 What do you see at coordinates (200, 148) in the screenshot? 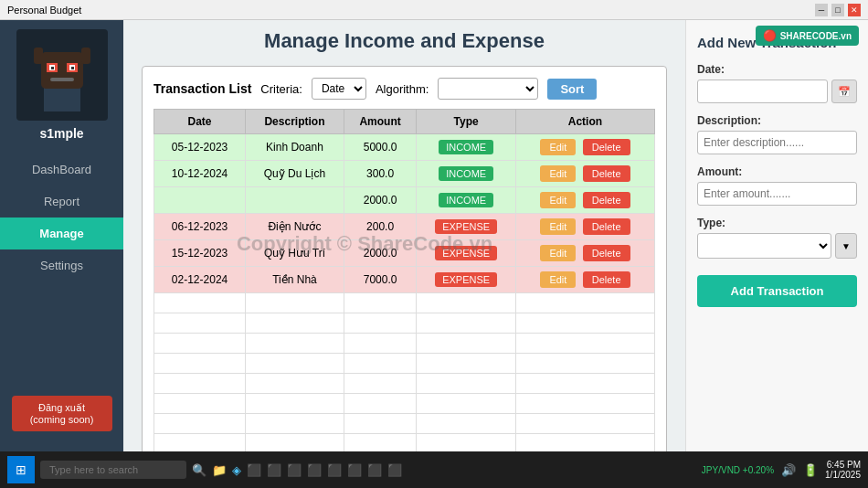
I see `cell-date: 05-12-2023` at bounding box center [200, 148].